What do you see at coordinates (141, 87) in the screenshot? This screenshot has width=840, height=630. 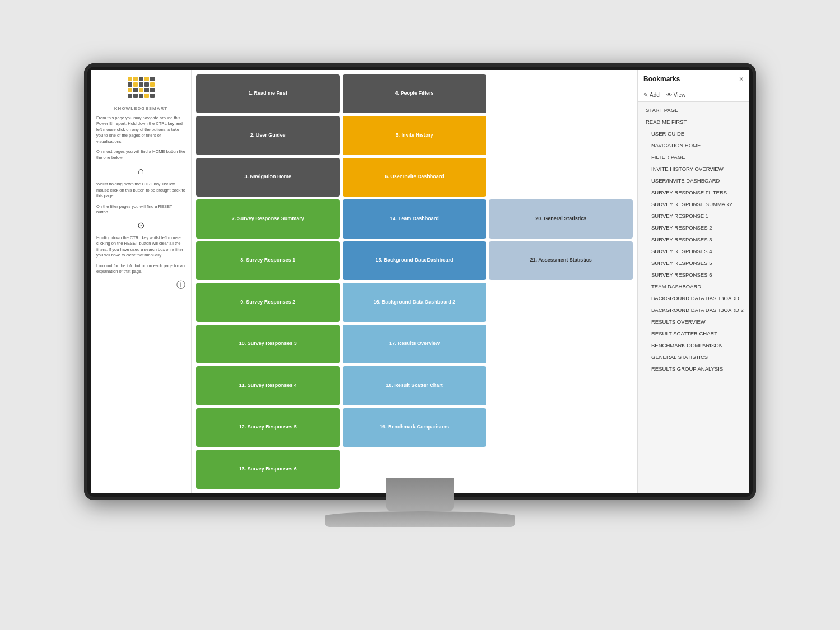 I see `logo-area` at bounding box center [141, 87].